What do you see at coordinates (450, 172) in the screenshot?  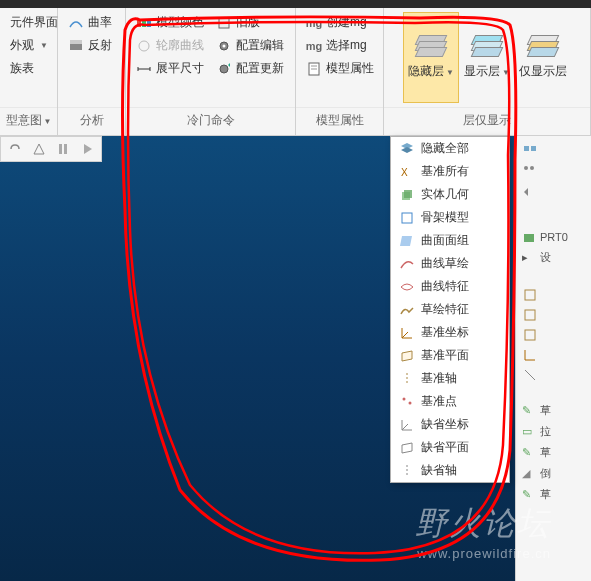 I see `dropdown-item-datum-all: X基准所有` at bounding box center [450, 172].